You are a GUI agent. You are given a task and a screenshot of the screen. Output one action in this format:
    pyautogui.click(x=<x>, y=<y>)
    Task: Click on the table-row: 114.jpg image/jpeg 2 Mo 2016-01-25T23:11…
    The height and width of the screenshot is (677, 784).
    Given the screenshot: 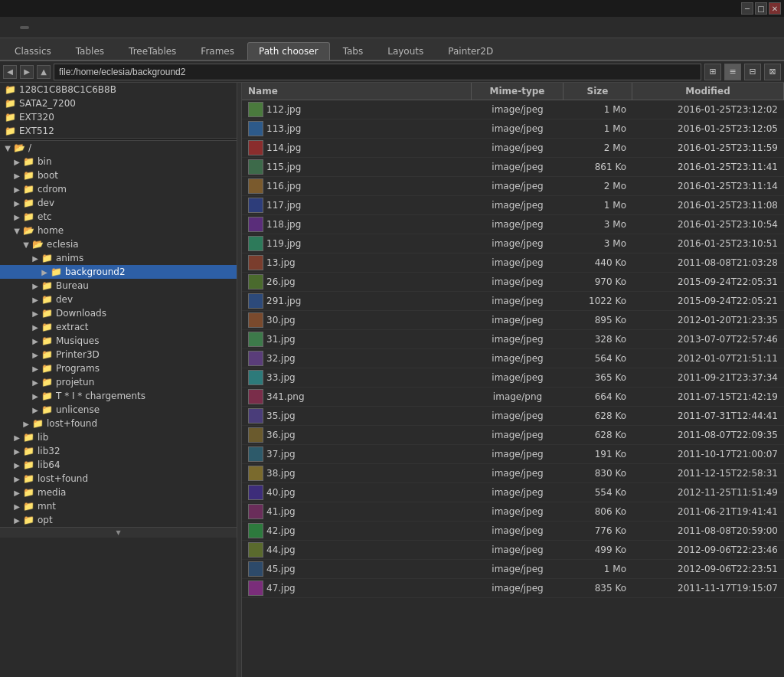 What is the action you would take?
    pyautogui.click(x=513, y=149)
    